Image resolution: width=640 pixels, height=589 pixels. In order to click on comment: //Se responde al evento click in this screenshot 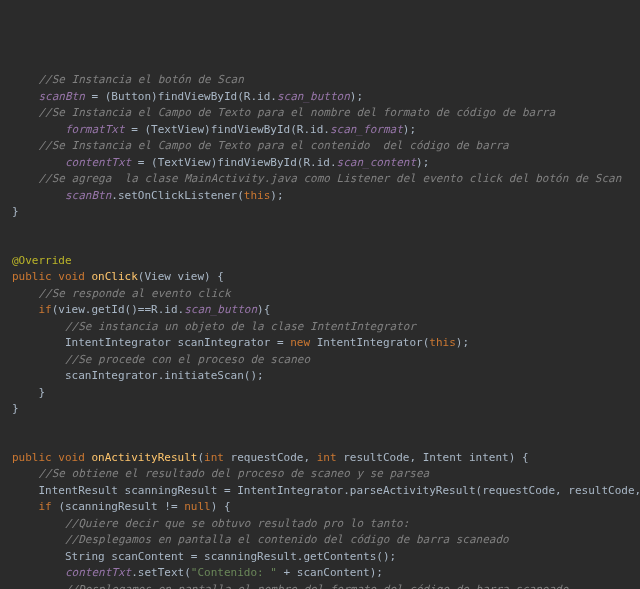, I will do `click(135, 294)`.